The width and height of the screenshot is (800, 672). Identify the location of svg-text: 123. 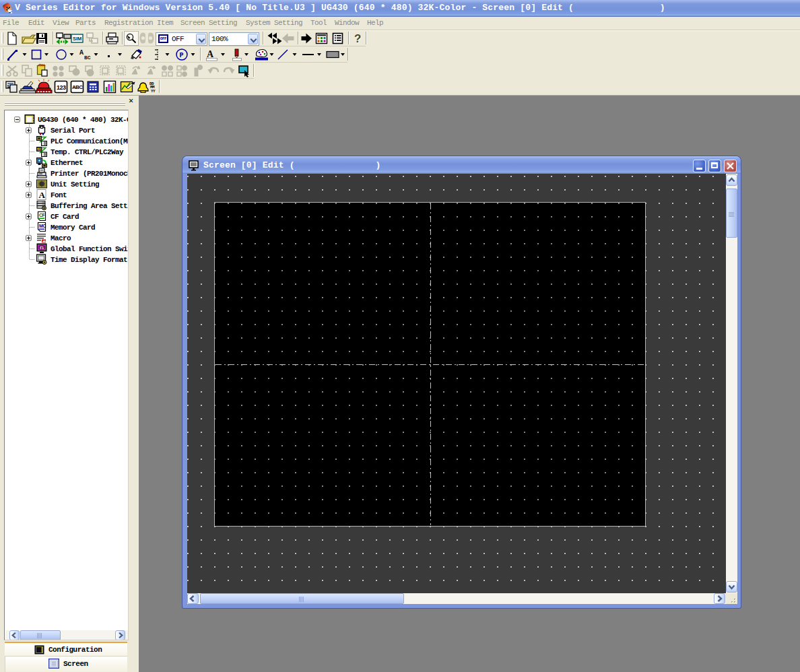
(61, 88).